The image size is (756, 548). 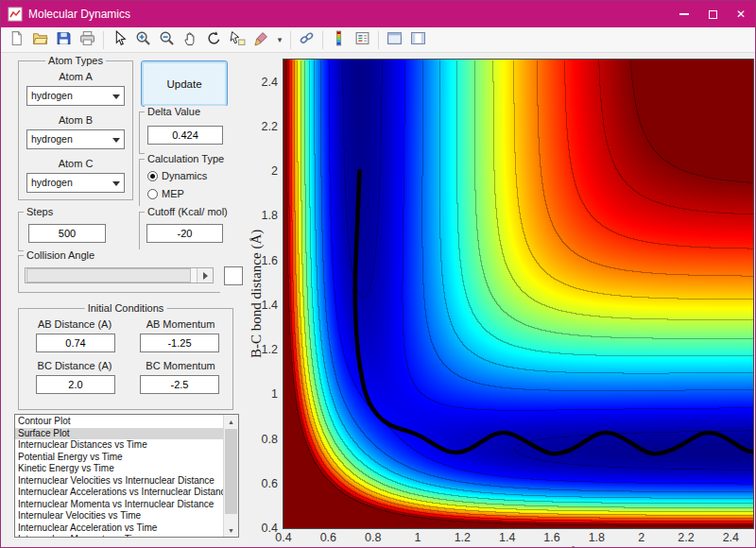 What do you see at coordinates (166, 40) in the screenshot?
I see `zoom-out-button` at bounding box center [166, 40].